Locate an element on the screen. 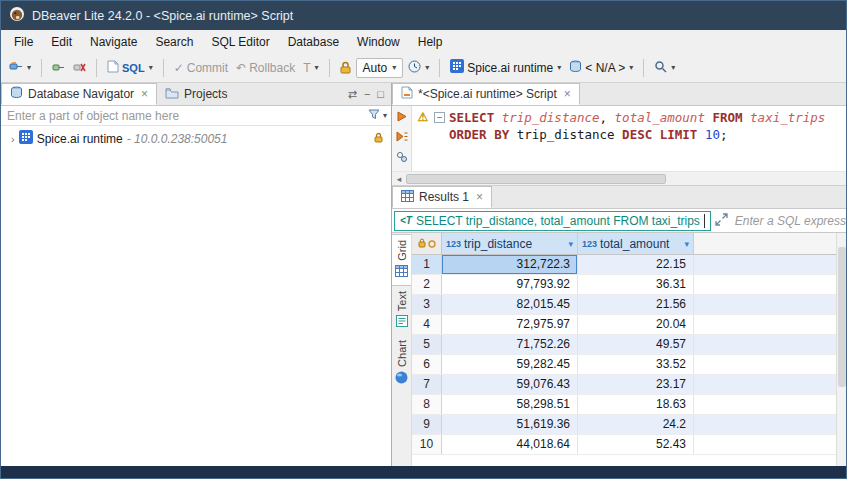  table-cell: 97,793.92 is located at coordinates (510, 284).